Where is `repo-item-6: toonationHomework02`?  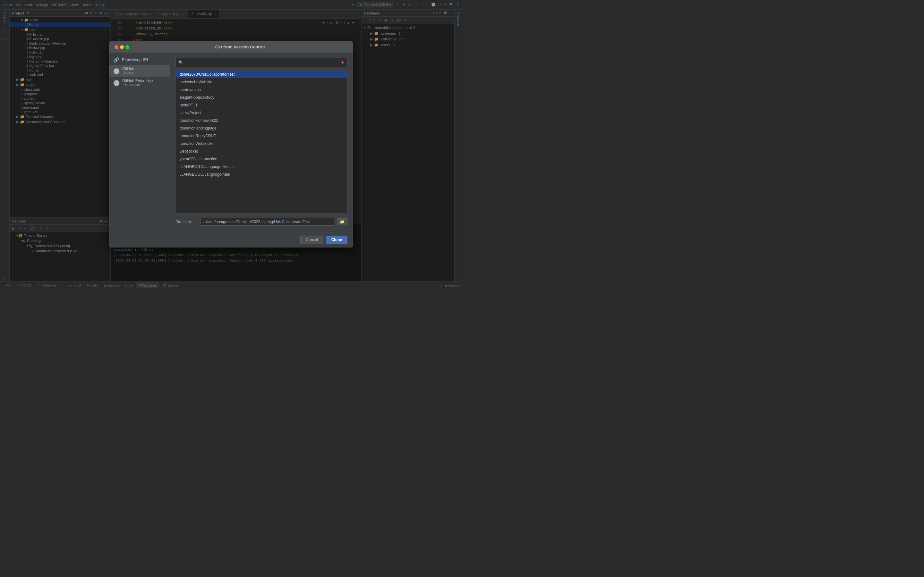 repo-item-6: toonationHomework02 is located at coordinates (261, 121).